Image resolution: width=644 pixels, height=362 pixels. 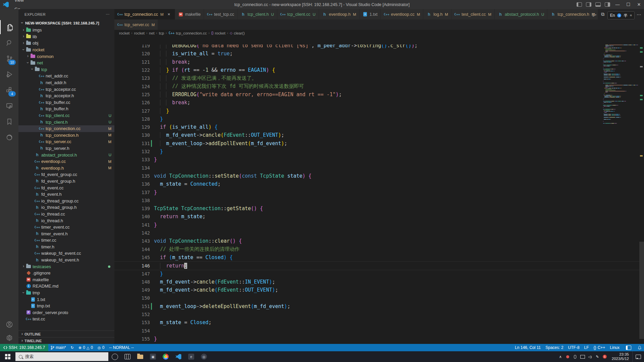 What do you see at coordinates (221, 14) in the screenshot?
I see `tab-test-tcp-cc: C++test_tcp.cc` at bounding box center [221, 14].